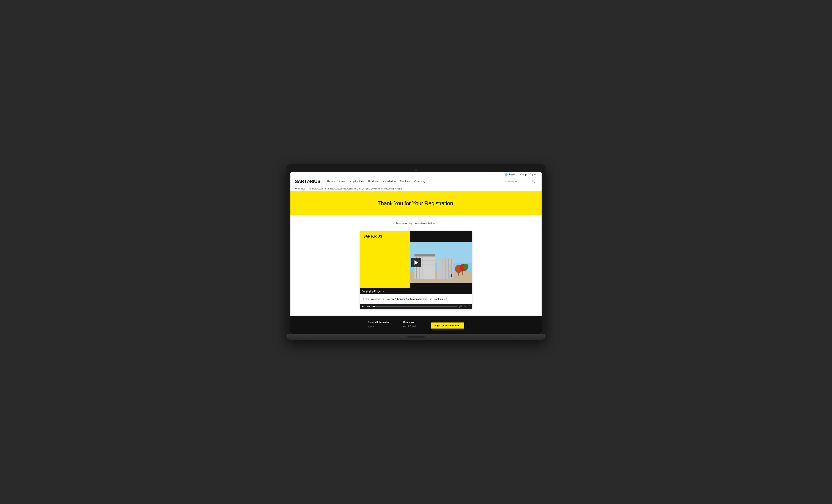 The width and height of the screenshot is (832, 504). I want to click on main-content: Please enjoy the webinar below. SARTRIUS…, so click(416, 265).